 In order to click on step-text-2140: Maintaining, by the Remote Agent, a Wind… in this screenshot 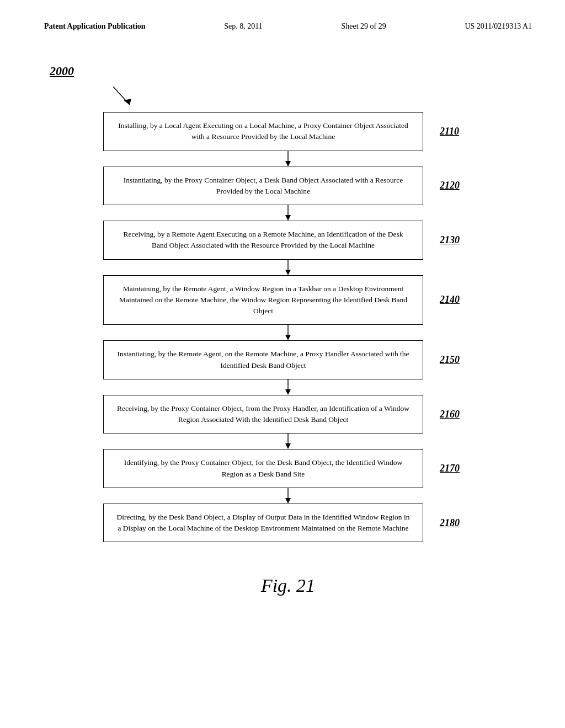, I will do `click(263, 300)`.